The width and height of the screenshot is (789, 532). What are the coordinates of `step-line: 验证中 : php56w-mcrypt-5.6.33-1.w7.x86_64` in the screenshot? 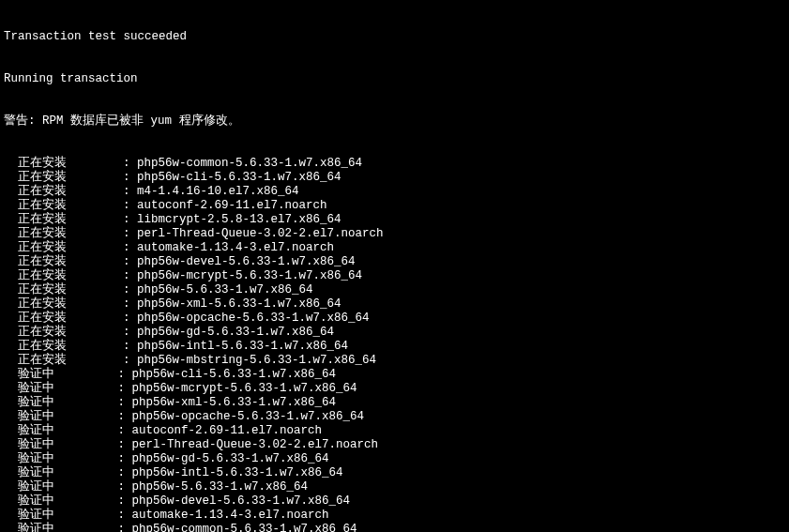 It's located at (394, 388).